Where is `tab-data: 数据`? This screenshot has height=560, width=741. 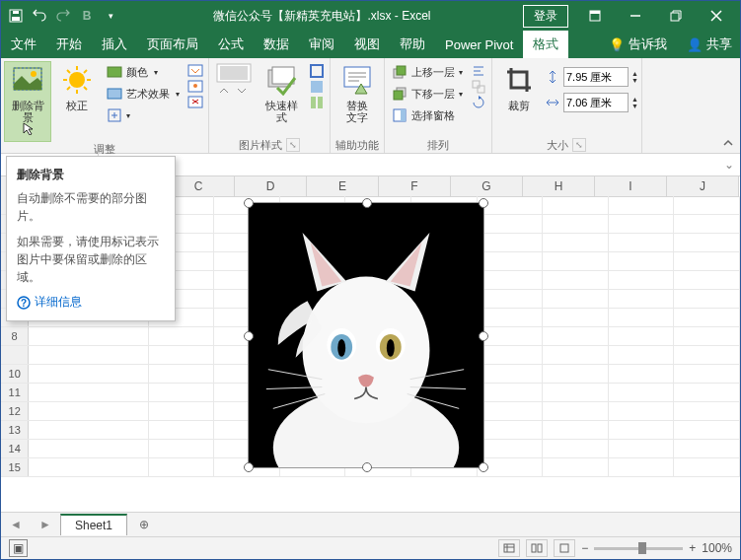
tab-data: 数据 is located at coordinates (276, 44).